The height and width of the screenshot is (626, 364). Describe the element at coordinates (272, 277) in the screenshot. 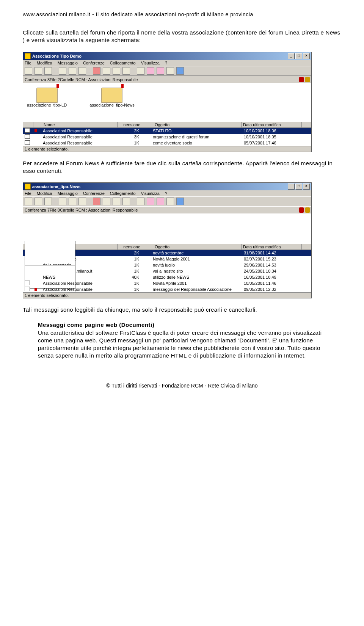

I see `cell-data: 16/05/2001 18.49` at that location.